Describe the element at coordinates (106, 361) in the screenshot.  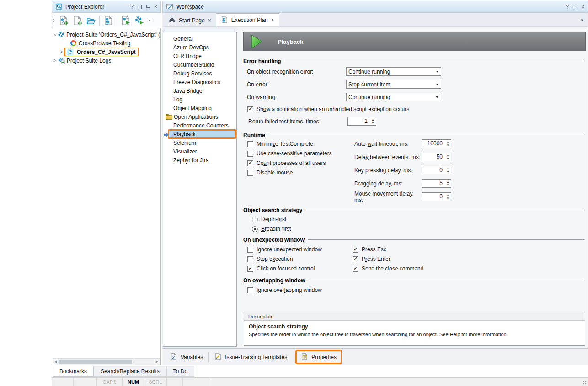
I see `horizontal-scrollbar: ◀ ▶` at that location.